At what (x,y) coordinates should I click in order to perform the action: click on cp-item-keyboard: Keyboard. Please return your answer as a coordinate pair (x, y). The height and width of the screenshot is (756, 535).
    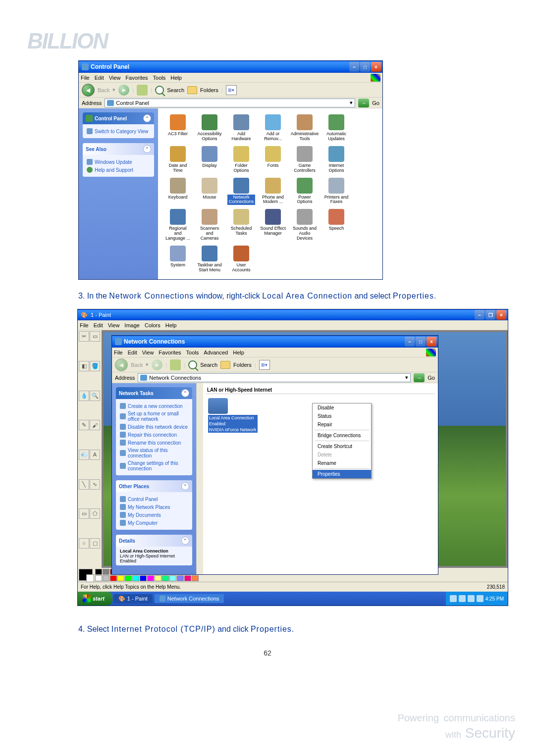
    Looking at the image, I should click on (178, 192).